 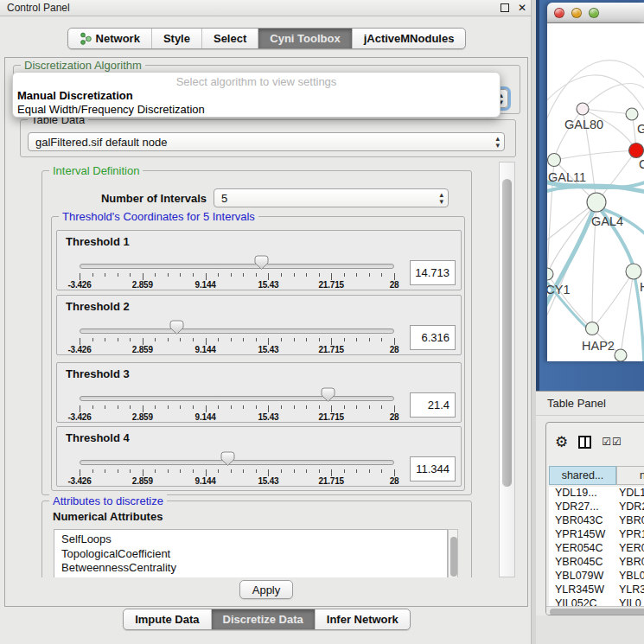 What do you see at coordinates (251, 555) in the screenshot?
I see `attribute-list-item: TopologicalCoefficient` at bounding box center [251, 555].